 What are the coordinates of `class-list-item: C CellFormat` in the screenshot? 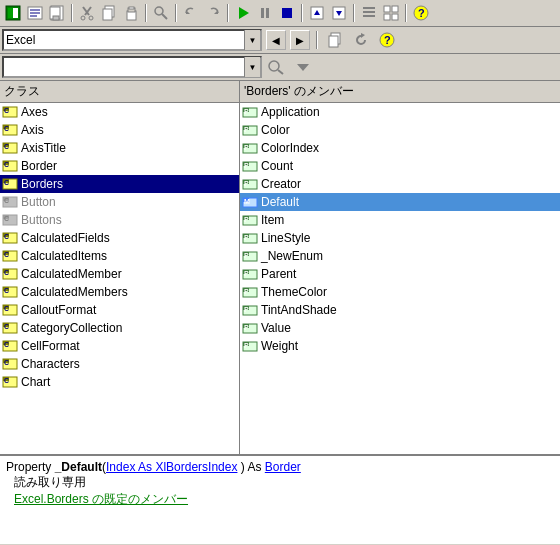 It's located at (120, 346).